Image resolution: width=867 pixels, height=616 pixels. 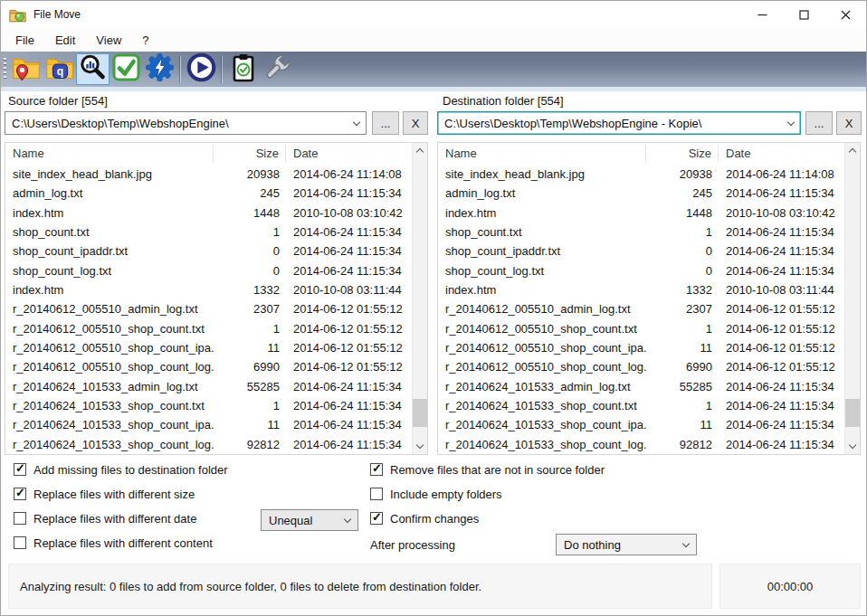 What do you see at coordinates (853, 299) in the screenshot?
I see `destination-vertical-scrollbar` at bounding box center [853, 299].